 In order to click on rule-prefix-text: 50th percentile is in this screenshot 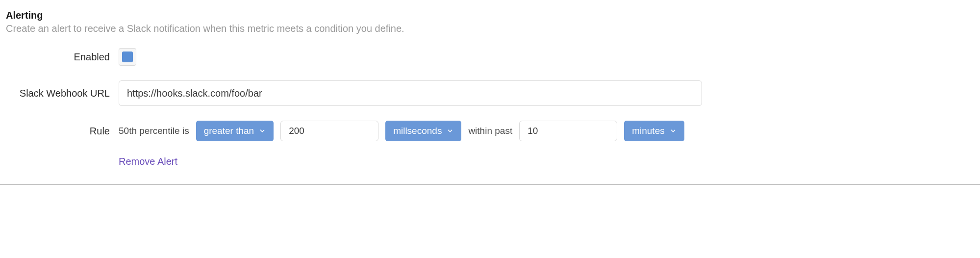, I will do `click(154, 131)`.